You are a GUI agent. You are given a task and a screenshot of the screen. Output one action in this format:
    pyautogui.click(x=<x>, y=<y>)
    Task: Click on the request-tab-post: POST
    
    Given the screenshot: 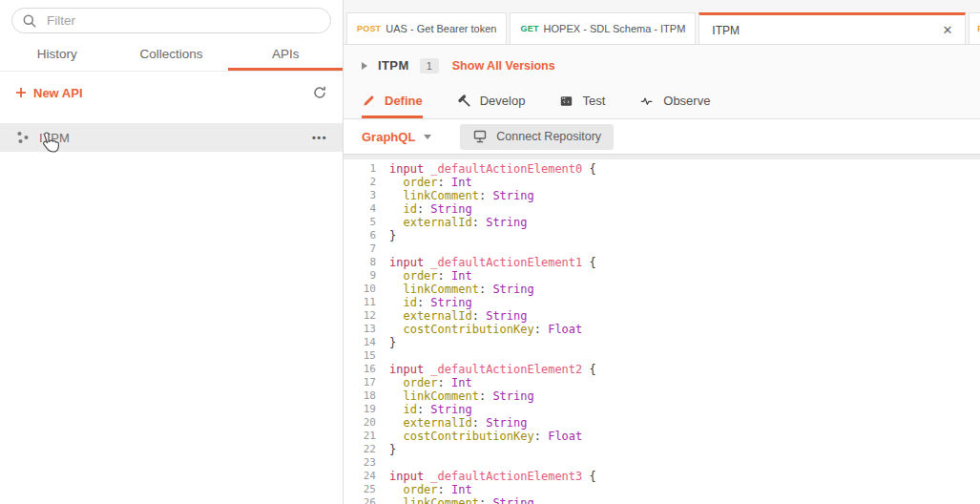 What is the action you would take?
    pyautogui.click(x=974, y=29)
    